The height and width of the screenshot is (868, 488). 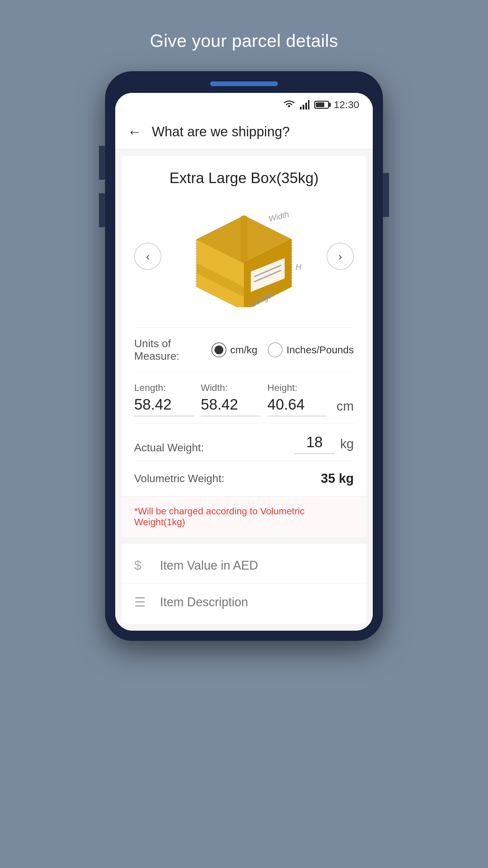 I want to click on description-icon: ☰, so click(x=142, y=602).